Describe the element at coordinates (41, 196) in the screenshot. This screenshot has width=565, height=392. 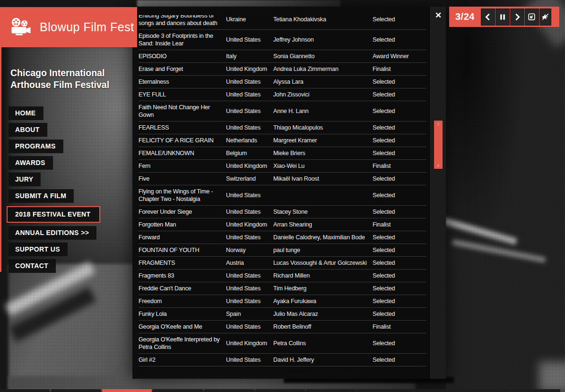
I see `sidebar-item-submit-a-film: SUBMIT A FILM` at that location.